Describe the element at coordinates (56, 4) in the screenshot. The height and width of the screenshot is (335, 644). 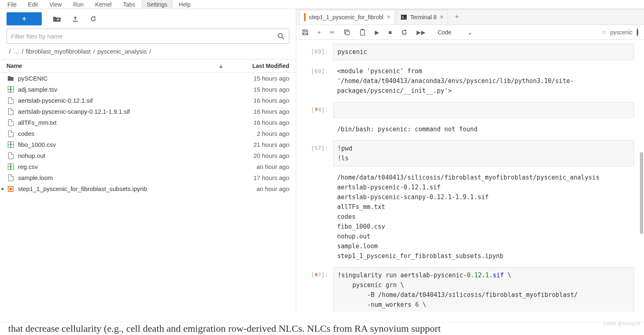
I see `menu-view: View` at that location.